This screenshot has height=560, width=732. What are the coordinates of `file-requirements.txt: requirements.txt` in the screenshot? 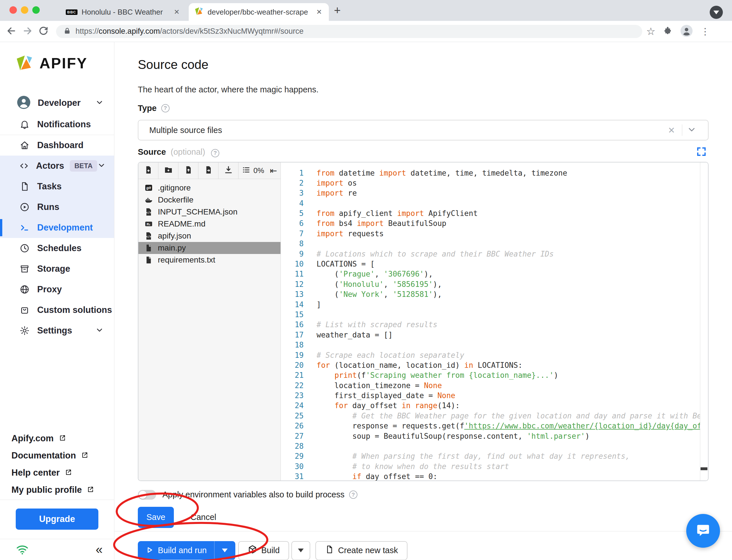 It's located at (209, 260).